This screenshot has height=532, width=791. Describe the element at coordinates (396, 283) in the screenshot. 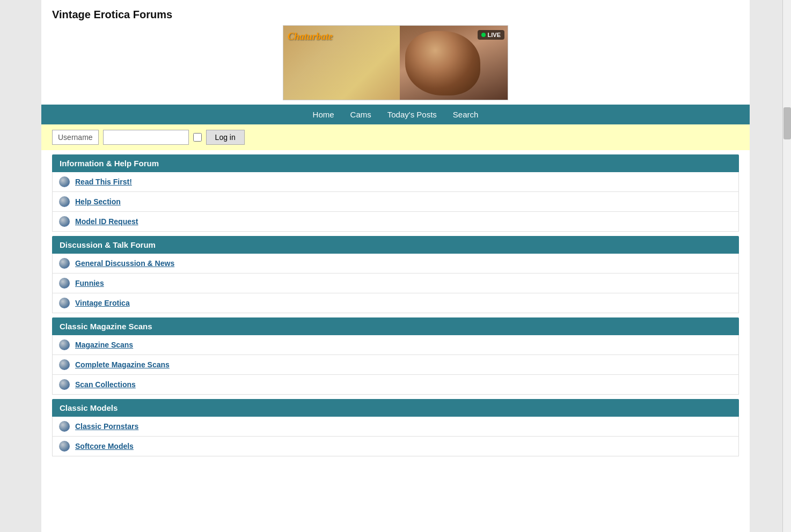

I see `forum-item-funnies: Funnies` at that location.